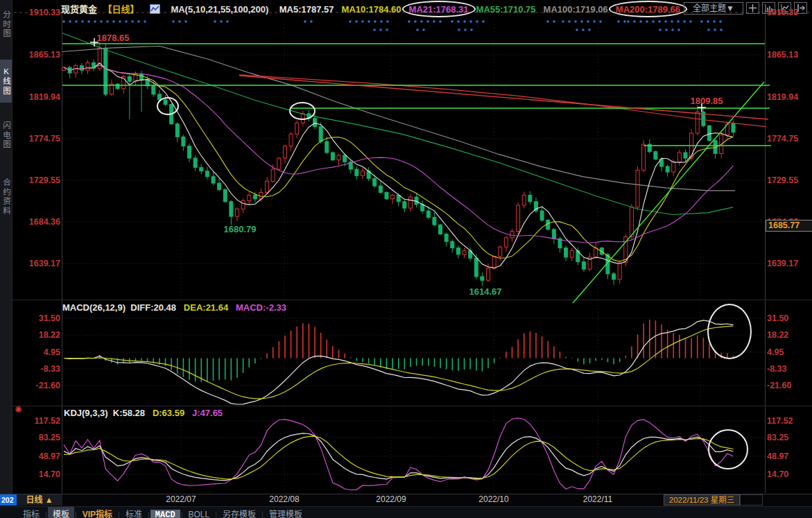  Describe the element at coordinates (778, 474) in the screenshot. I see `kdj-axis-label-right: 14.70` at that location.